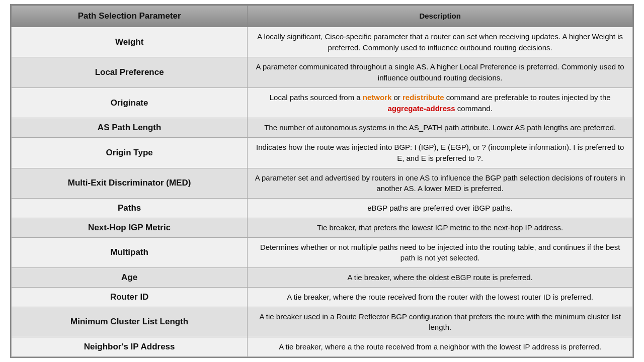 Image resolution: width=644 pixels, height=362 pixels. Describe the element at coordinates (322, 297) in the screenshot. I see `table-row: Router IDA tie breaker, where the route …` at that location.